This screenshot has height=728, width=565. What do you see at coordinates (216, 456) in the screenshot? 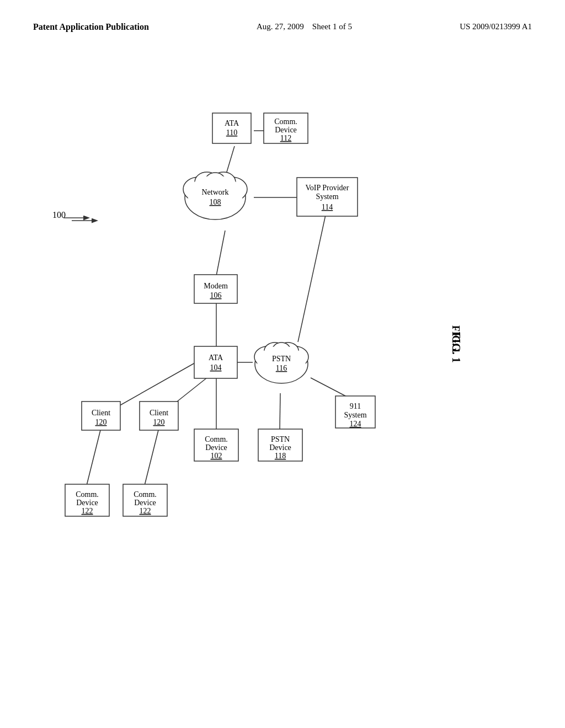
I see `svg-text: 102` at bounding box center [216, 456].